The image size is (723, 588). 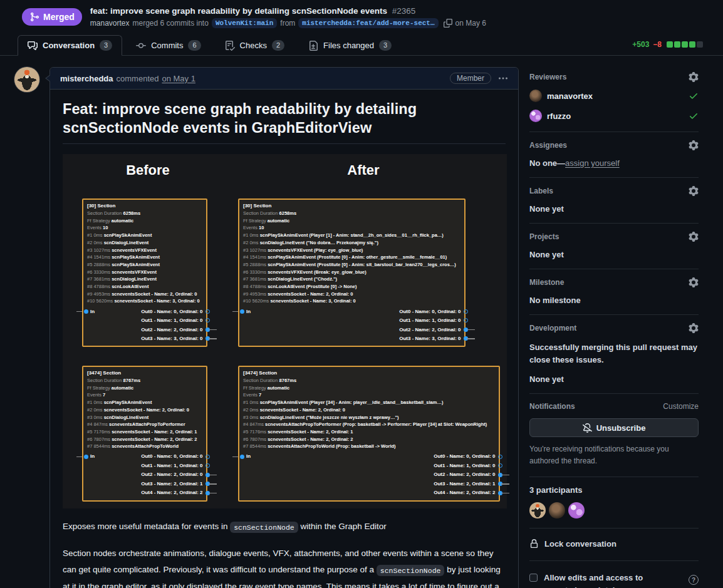 What do you see at coordinates (145, 243) in the screenshot?
I see `node-event-row: #2 0ms scnDialogLineEvent` at bounding box center [145, 243].